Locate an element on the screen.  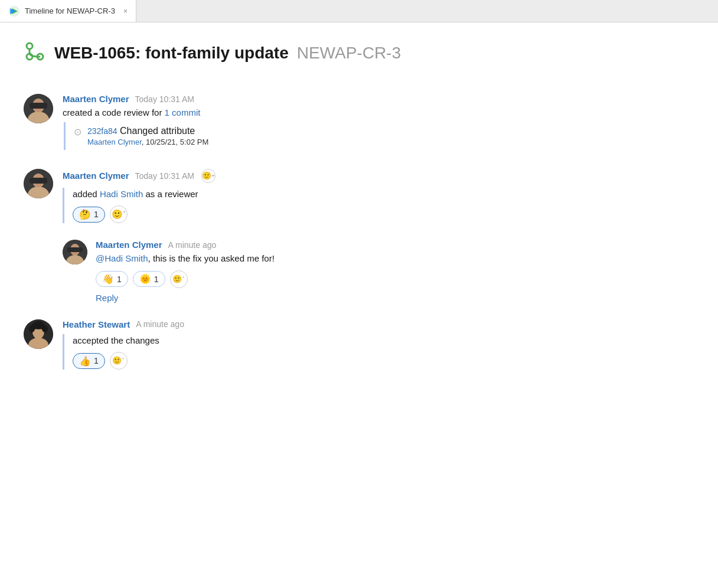
reaction-count-thinking: 1 is located at coordinates (96, 214).